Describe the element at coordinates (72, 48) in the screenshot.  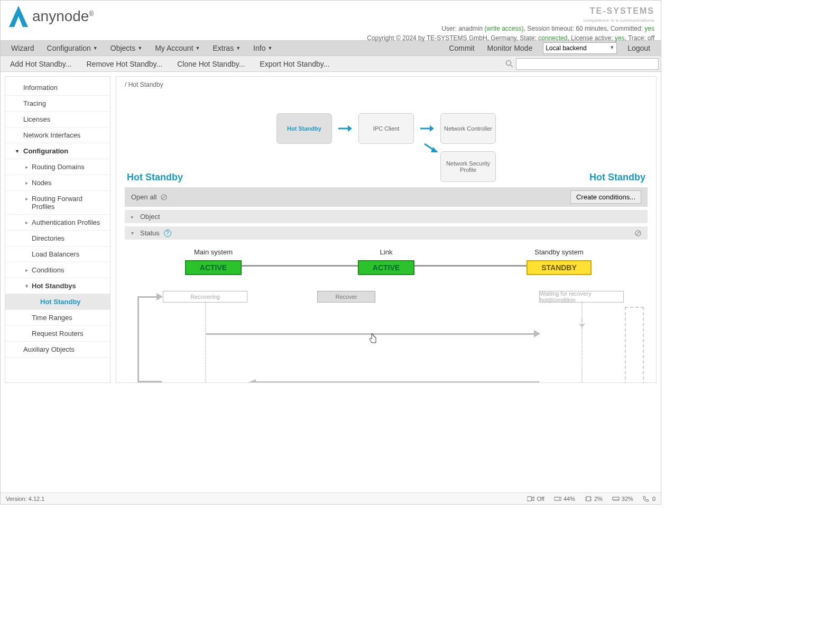
I see `menu-configuration: Configuration▼` at that location.